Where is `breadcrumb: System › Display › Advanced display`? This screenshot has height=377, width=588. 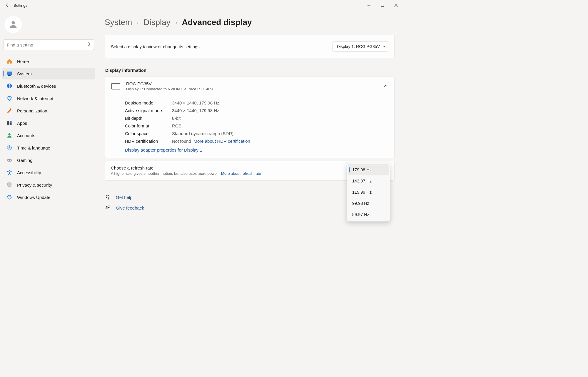
breadcrumb: System › Display › Advanced display is located at coordinates (250, 22).